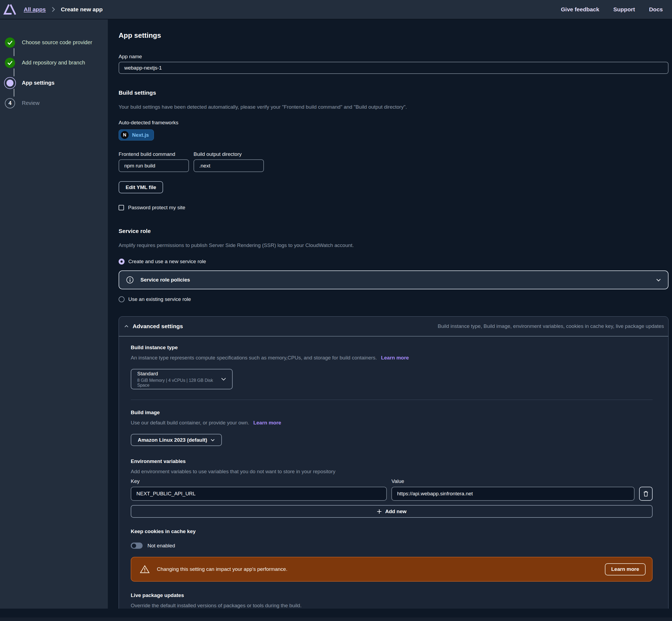 This screenshot has height=621, width=672. I want to click on page-footer-strip, so click(336, 615).